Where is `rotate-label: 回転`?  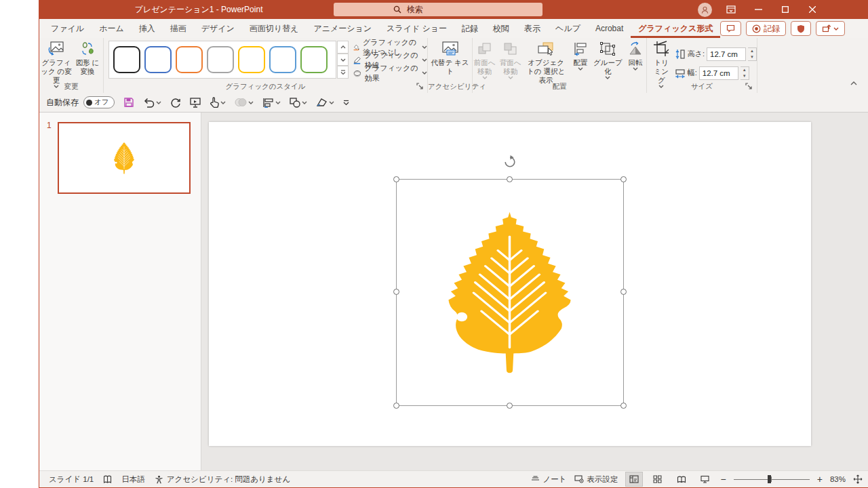
rotate-label: 回転 is located at coordinates (636, 62).